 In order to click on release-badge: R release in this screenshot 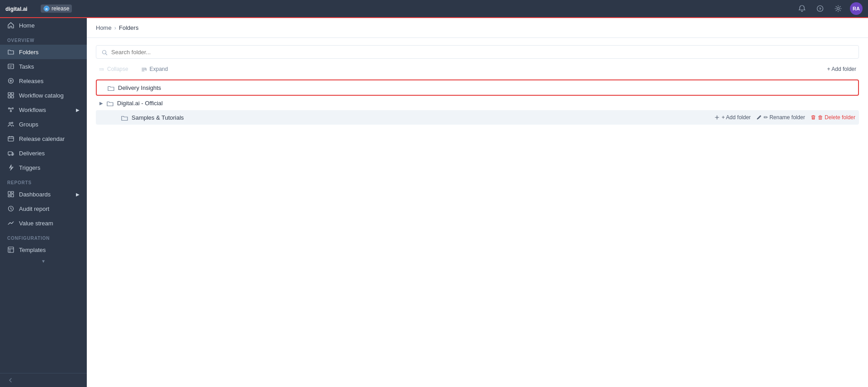, I will do `click(56, 9)`.